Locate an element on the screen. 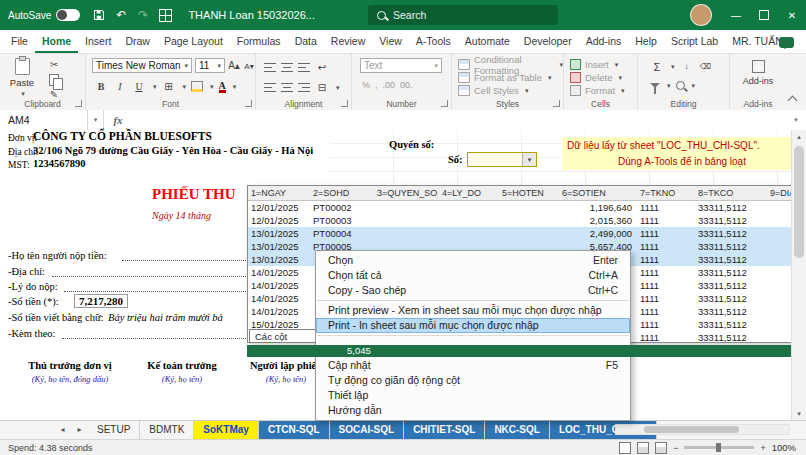 The width and height of the screenshot is (806, 455). ribbon-tab: File is located at coordinates (20, 42).